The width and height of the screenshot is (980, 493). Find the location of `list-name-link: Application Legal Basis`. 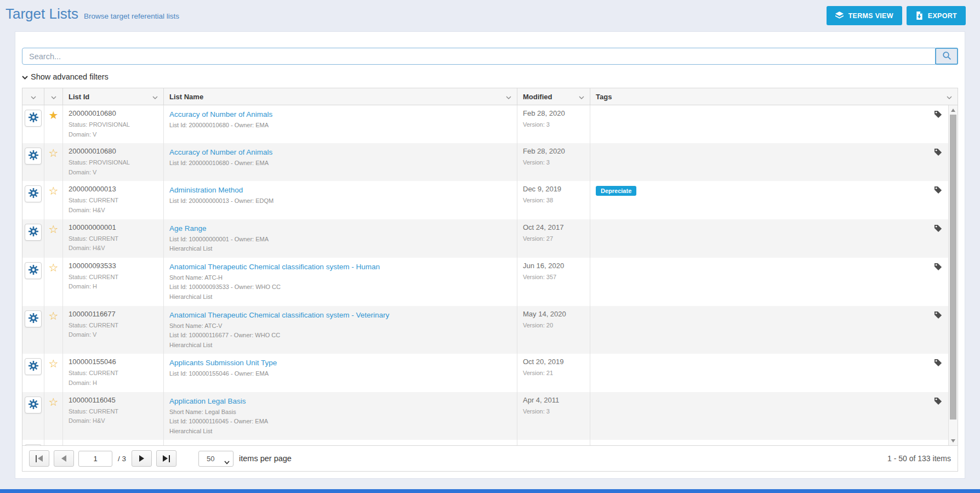

list-name-link: Application Legal Basis is located at coordinates (208, 401).